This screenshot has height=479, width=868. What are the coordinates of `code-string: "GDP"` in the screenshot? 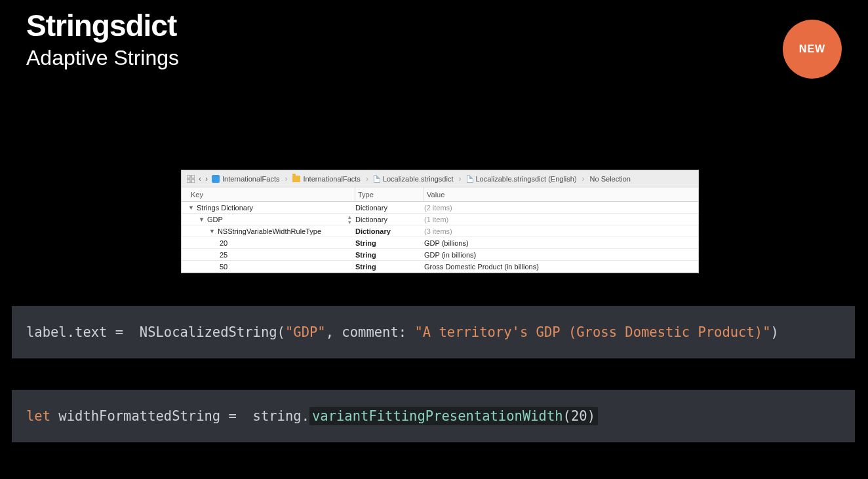 It's located at (306, 332).